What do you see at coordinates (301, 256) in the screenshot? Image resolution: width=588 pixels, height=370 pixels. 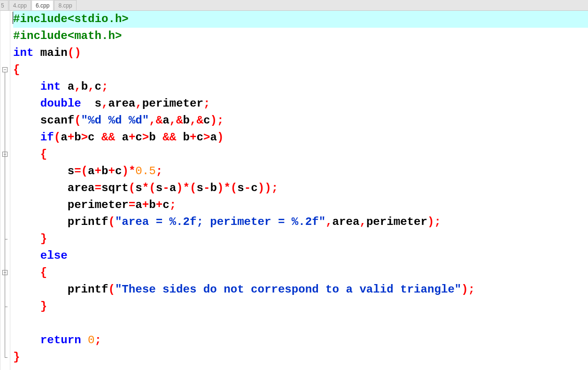 I see `code-line: else` at bounding box center [301, 256].